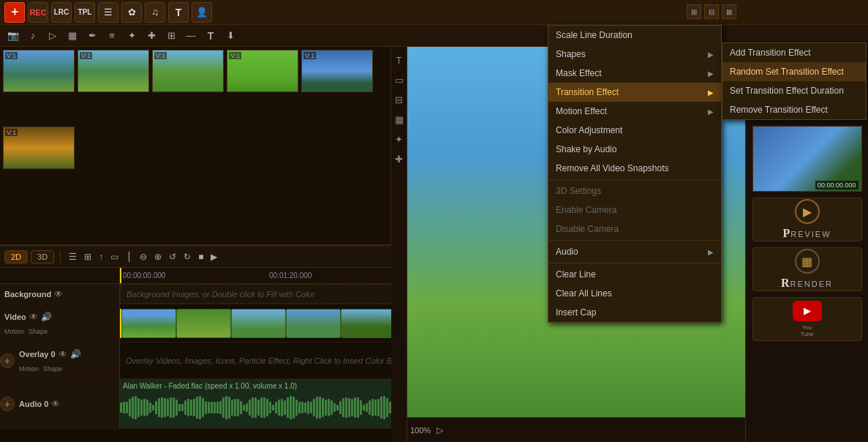 This screenshot has height=442, width=868. Describe the element at coordinates (173, 257) in the screenshot. I see `tl-undo-btn: ↺` at that location.